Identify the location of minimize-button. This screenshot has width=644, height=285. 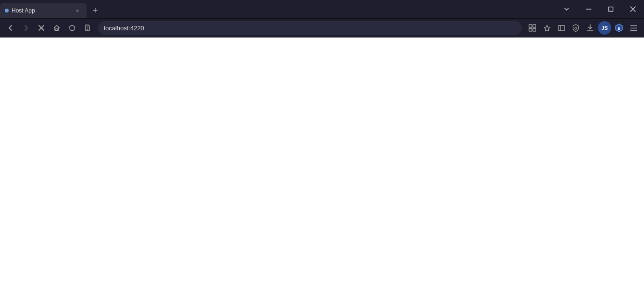
(589, 9).